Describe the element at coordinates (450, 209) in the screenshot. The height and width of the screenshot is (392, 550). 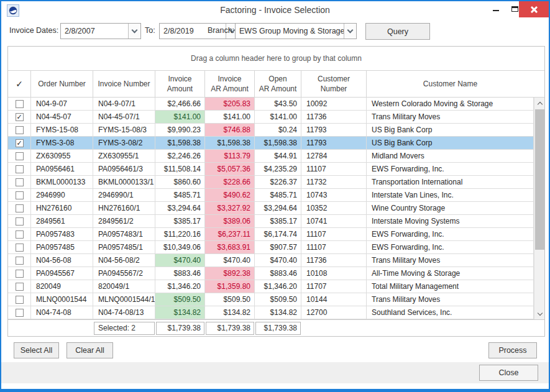
I see `cell-customer-name: Wine Country Storage` at that location.